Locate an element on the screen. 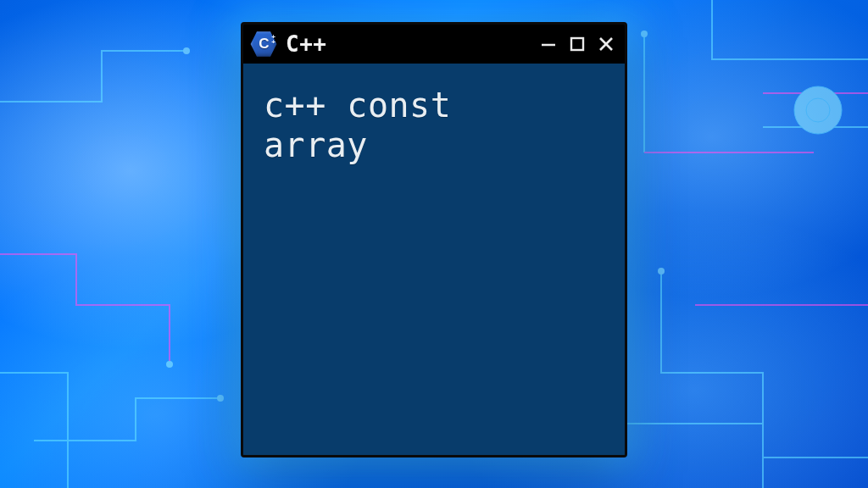  window-controls is located at coordinates (577, 44).